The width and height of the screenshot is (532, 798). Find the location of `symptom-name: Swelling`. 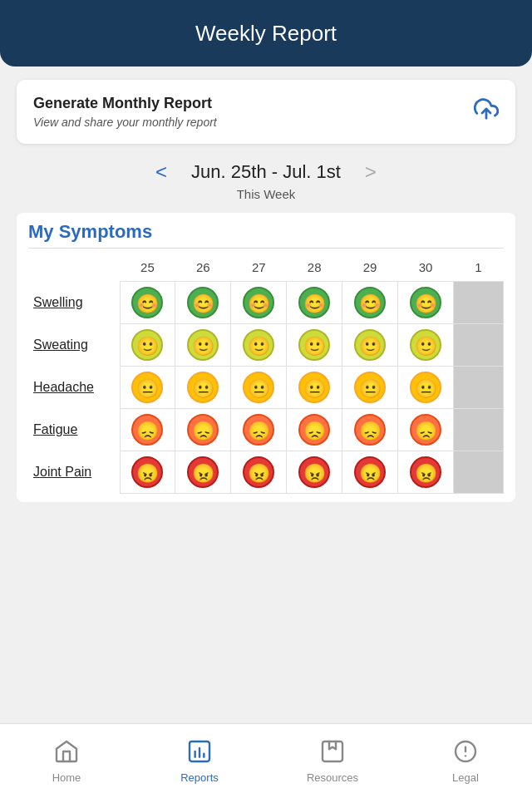

symptom-name: Swelling is located at coordinates (74, 303).